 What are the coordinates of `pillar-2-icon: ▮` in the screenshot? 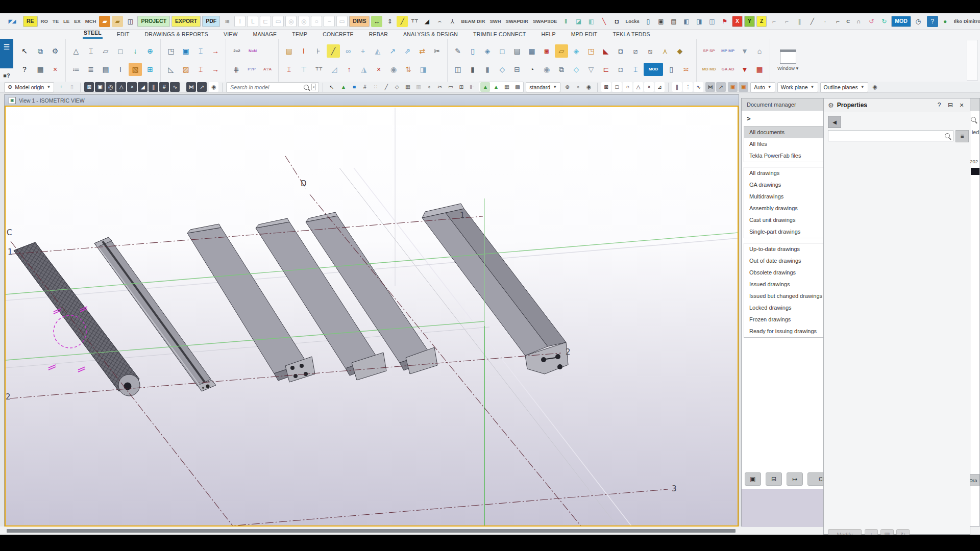 It's located at (487, 69).